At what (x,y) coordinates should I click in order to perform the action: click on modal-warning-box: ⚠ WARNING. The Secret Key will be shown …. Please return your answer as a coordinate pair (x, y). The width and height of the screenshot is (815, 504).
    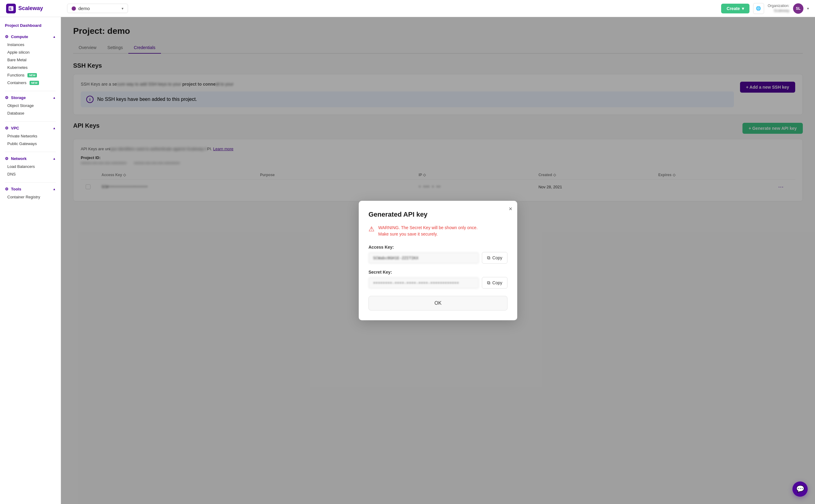
    Looking at the image, I should click on (438, 231).